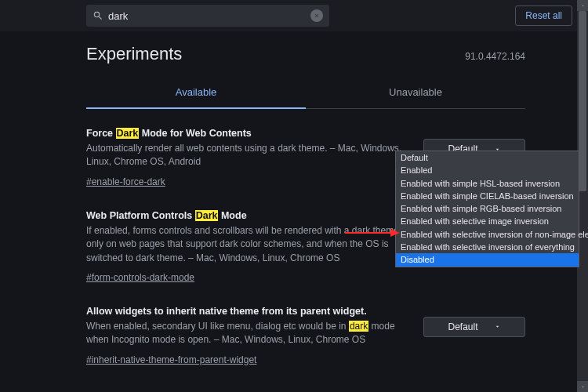 Image resolution: width=588 pixels, height=392 pixels. Describe the element at coordinates (247, 133) in the screenshot. I see `experiment-title: Force Dark Mode for Web Contents` at that location.